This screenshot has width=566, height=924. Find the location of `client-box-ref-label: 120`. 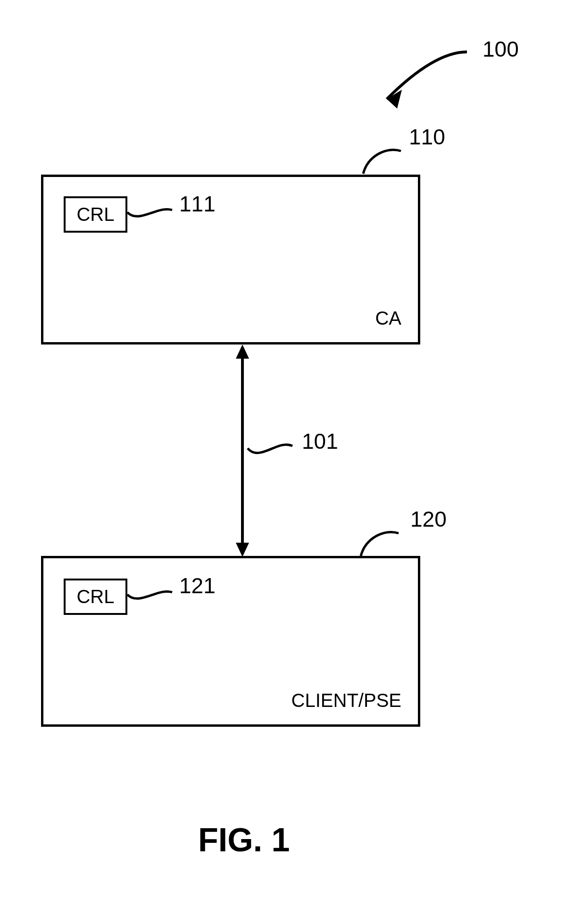

client-box-ref-label: 120 is located at coordinates (428, 519).